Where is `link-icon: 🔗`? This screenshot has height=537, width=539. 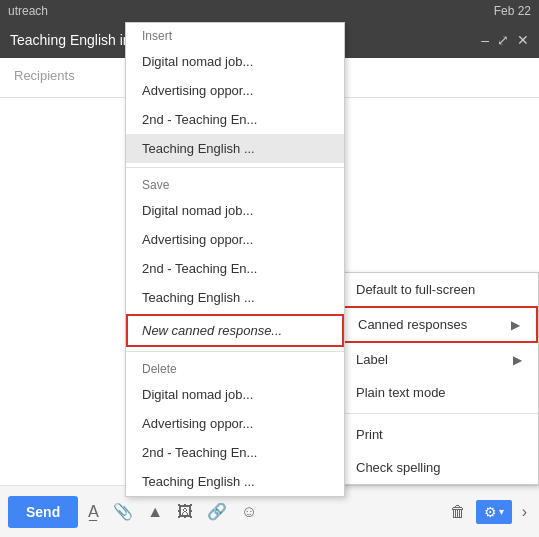 link-icon: 🔗 is located at coordinates (217, 512).